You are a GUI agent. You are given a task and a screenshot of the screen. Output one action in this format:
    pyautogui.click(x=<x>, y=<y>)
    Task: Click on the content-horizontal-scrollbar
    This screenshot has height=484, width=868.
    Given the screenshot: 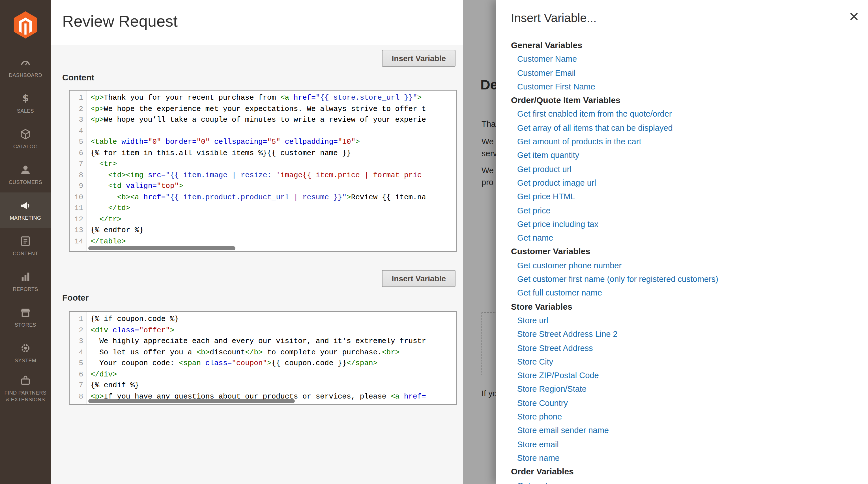 What is the action you would take?
    pyautogui.click(x=162, y=248)
    